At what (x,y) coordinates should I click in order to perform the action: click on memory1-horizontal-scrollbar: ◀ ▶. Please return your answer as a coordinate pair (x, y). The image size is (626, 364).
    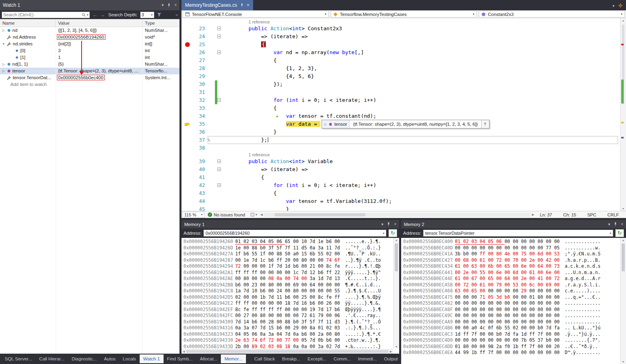
    Looking at the image, I should click on (287, 351).